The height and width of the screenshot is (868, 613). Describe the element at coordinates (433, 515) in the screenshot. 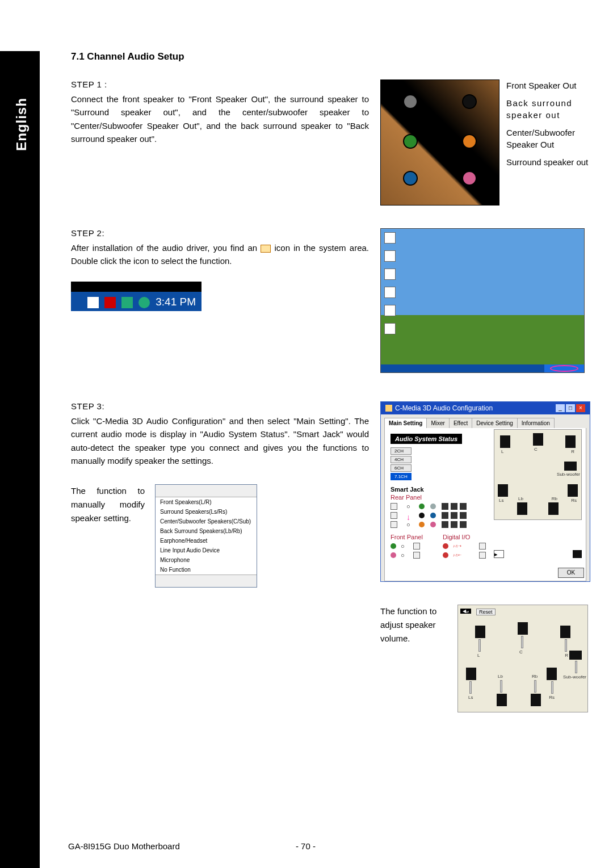

I see `jack-indicator-blue` at that location.